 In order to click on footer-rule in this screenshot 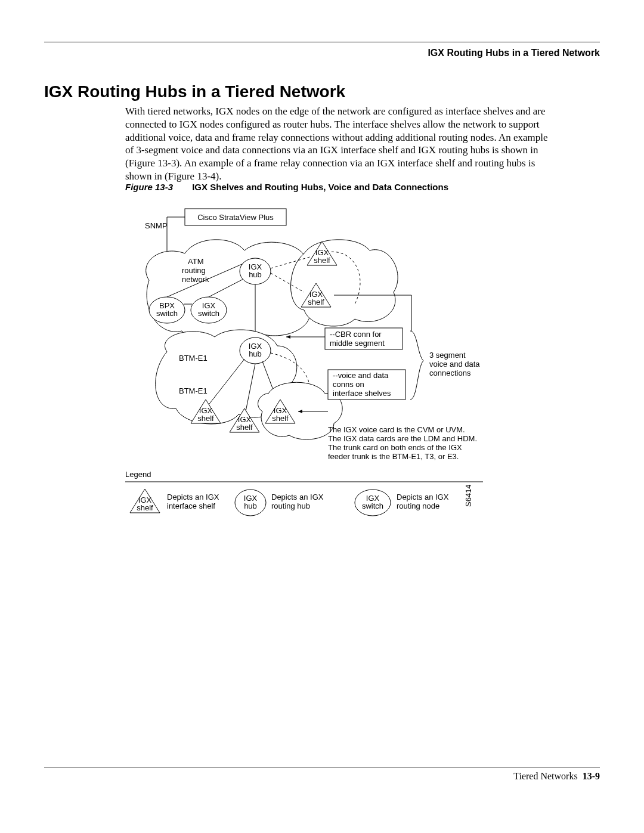, I will do `click(322, 767)`.